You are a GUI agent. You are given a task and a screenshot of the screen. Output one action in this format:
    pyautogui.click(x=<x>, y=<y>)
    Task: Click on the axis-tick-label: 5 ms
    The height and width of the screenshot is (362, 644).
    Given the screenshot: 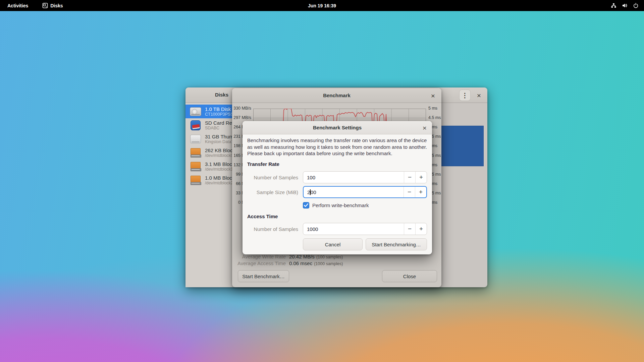 What is the action you would take?
    pyautogui.click(x=433, y=108)
    